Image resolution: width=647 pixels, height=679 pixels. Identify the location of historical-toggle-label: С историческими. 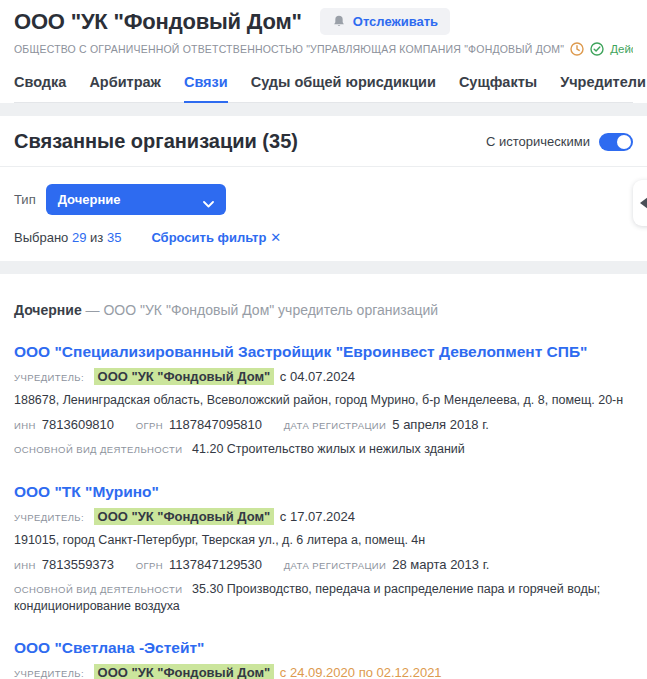
(538, 142).